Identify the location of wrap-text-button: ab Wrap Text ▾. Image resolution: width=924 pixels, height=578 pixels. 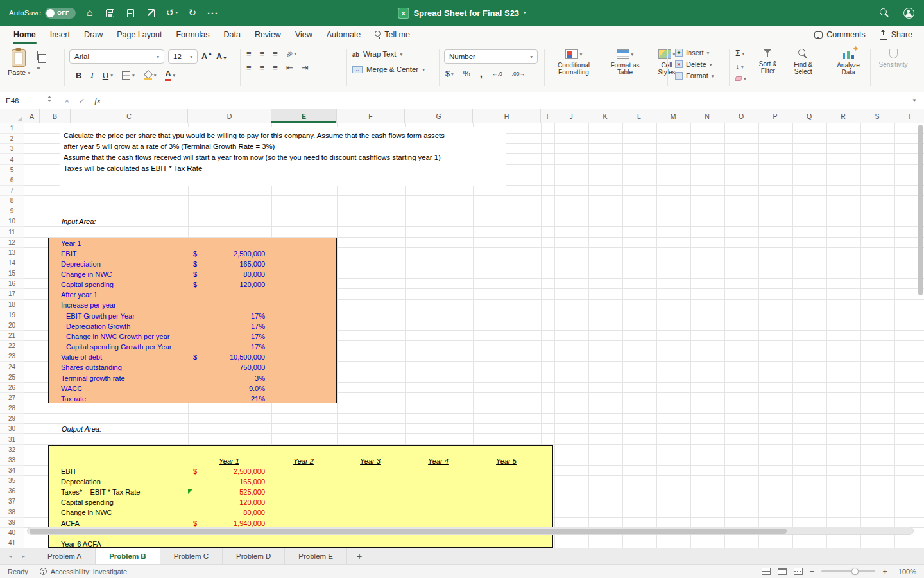
(389, 54).